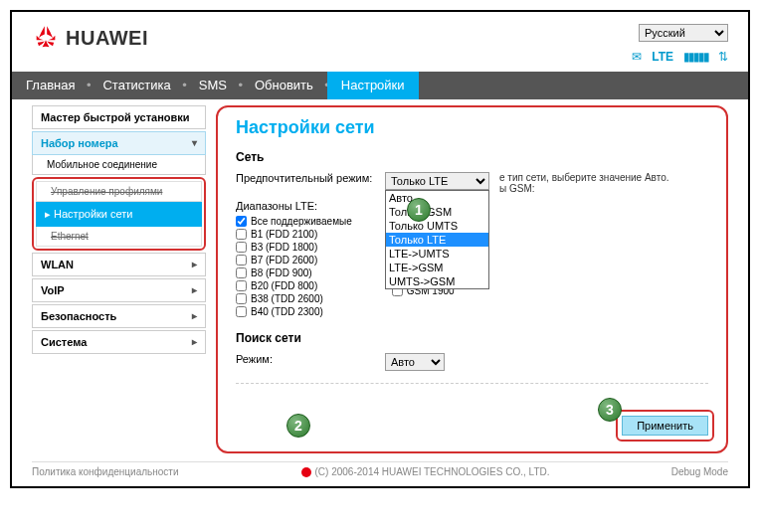  I want to click on mail-icon: ✉, so click(637, 57).